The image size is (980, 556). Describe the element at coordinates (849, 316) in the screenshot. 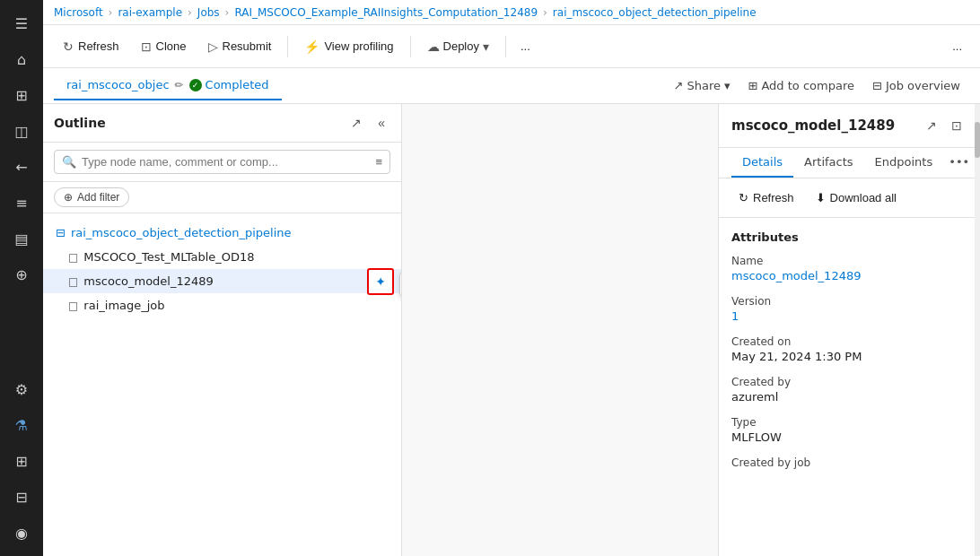

I see `attr-version-value: 1` at that location.